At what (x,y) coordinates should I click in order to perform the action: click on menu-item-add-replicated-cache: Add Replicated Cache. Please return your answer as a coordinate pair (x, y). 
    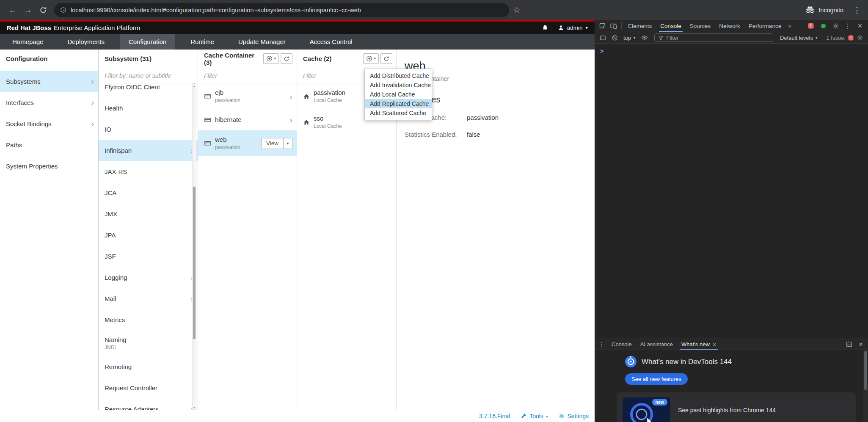
    Looking at the image, I should click on (398, 104).